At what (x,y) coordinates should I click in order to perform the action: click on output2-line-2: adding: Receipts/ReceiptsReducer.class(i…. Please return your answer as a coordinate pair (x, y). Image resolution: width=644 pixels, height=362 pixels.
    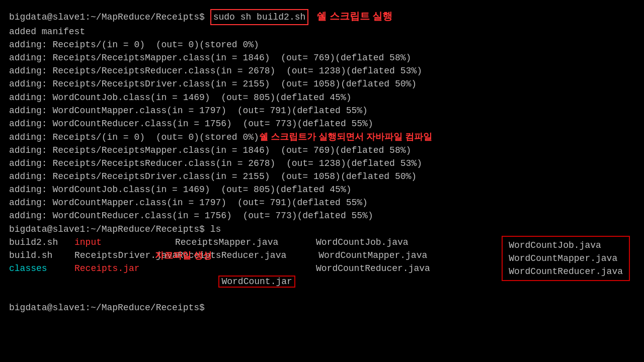
    Looking at the image, I should click on (322, 163).